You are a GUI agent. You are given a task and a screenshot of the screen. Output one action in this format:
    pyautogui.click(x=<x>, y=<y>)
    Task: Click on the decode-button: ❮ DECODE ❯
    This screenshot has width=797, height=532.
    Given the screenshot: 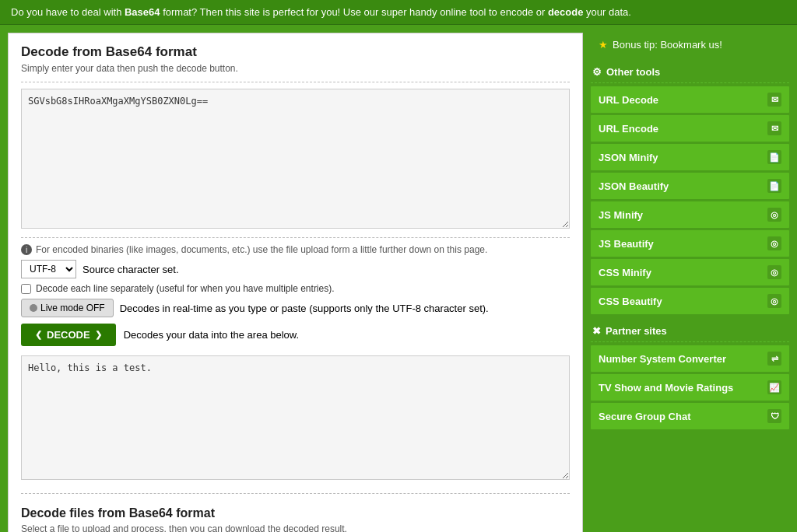 What is the action you would take?
    pyautogui.click(x=68, y=334)
    